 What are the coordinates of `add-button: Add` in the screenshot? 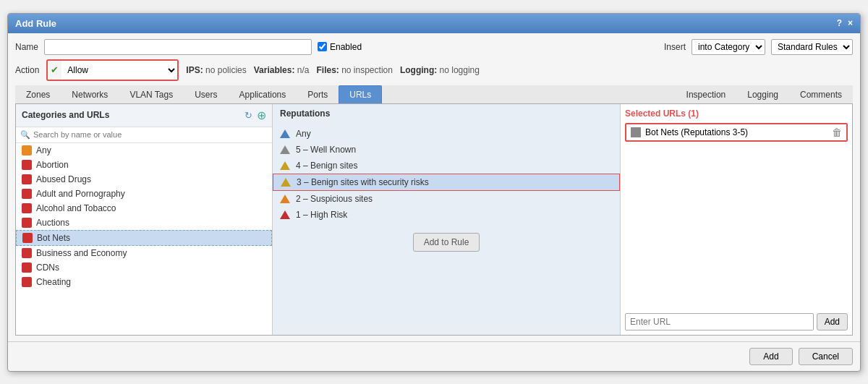 It's located at (771, 357).